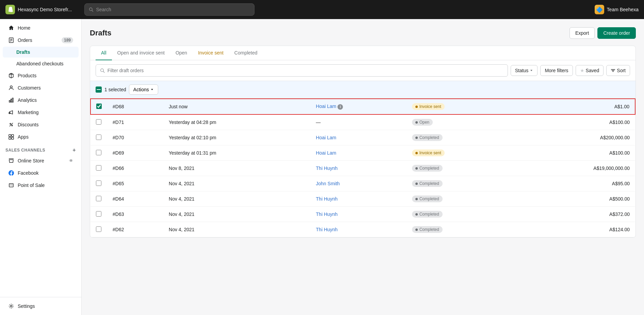 This screenshot has width=644, height=315. Describe the element at coordinates (328, 184) in the screenshot. I see `customer-link: John Smith` at that location.